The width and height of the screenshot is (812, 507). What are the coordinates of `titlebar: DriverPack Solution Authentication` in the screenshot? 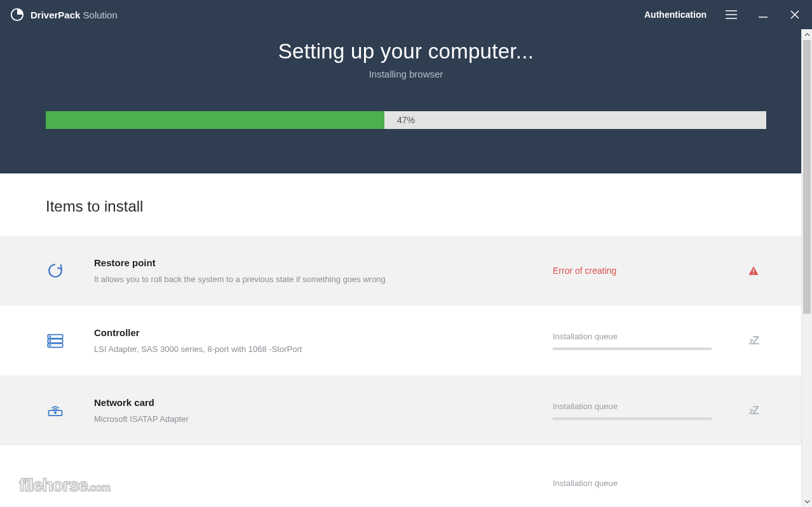 It's located at (406, 15).